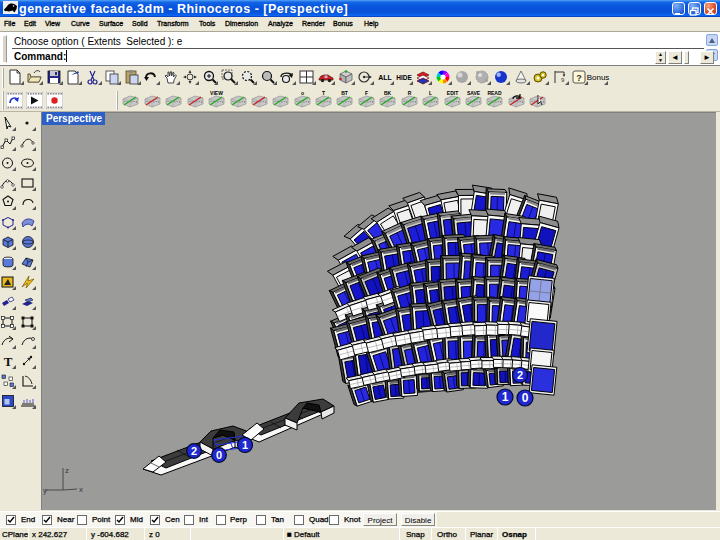  What do you see at coordinates (385, 78) in the screenshot?
I see `svg-text: ALL` at bounding box center [385, 78].